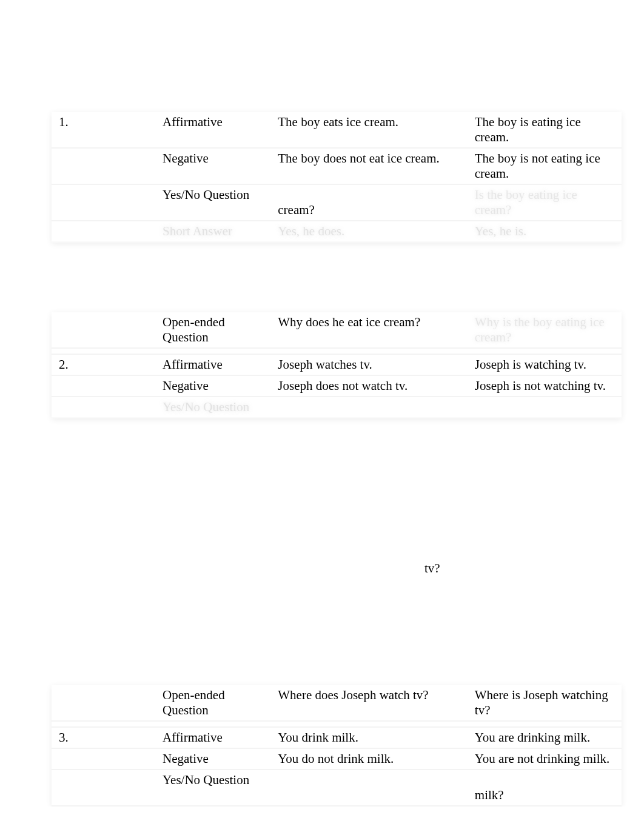 The height and width of the screenshot is (835, 644). Describe the element at coordinates (337, 746) in the screenshot. I see `grammar-table-3: Open-ended Question Where does Joseph wa…` at that location.